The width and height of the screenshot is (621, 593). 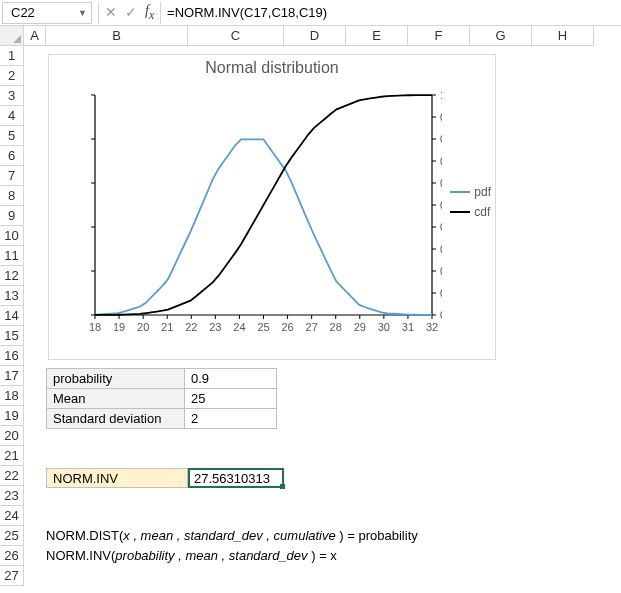 What do you see at coordinates (12, 36) in the screenshot?
I see `select-all-corner` at bounding box center [12, 36].